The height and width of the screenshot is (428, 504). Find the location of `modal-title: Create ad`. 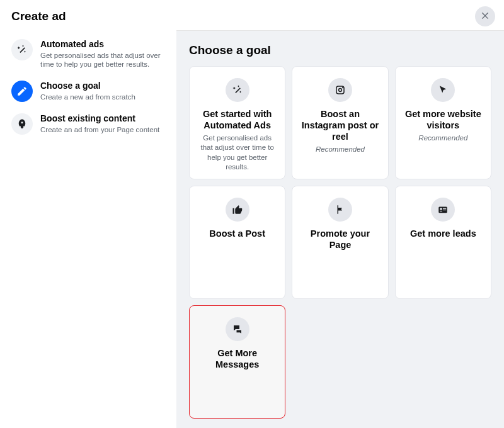

modal-title: Create ad is located at coordinates (39, 16).